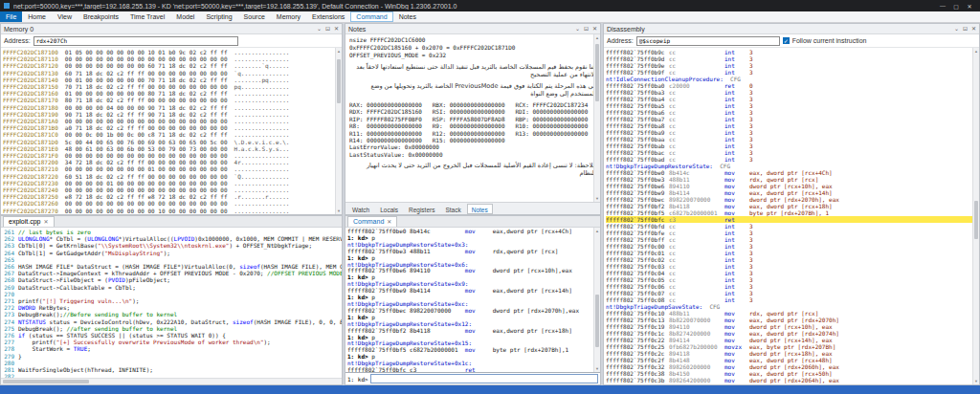 The width and height of the screenshot is (980, 394). What do you see at coordinates (328, 17) in the screenshot?
I see `ribbon-tab-extensions: Extensions` at bounding box center [328, 17].